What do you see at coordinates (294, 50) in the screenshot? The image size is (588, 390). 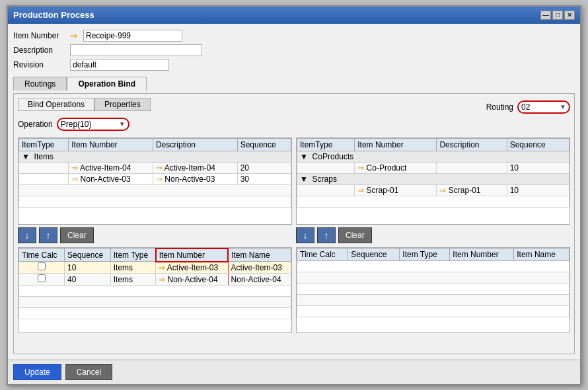 I see `description-row: Description` at bounding box center [294, 50].